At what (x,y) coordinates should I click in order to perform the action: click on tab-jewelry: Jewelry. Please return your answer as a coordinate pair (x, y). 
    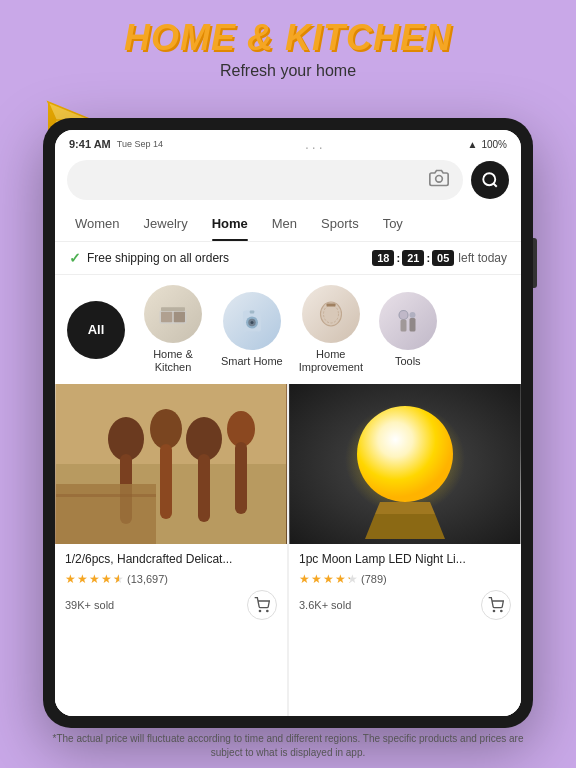
    Looking at the image, I should click on (166, 224).